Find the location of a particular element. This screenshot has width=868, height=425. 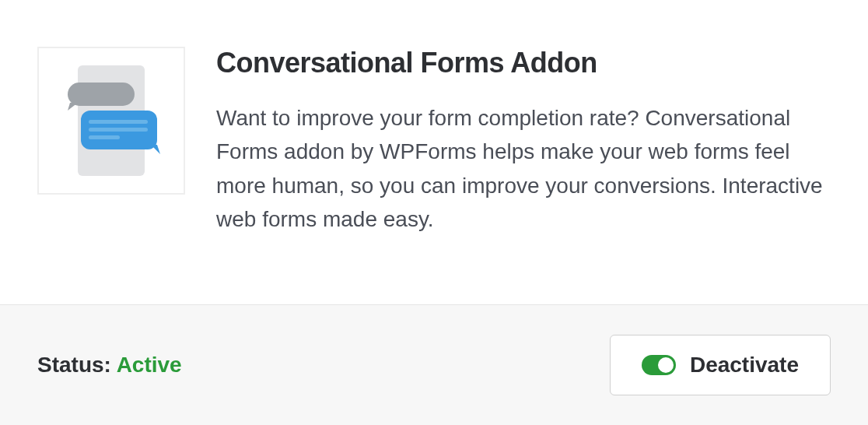

toggle-on-icon is located at coordinates (659, 365).